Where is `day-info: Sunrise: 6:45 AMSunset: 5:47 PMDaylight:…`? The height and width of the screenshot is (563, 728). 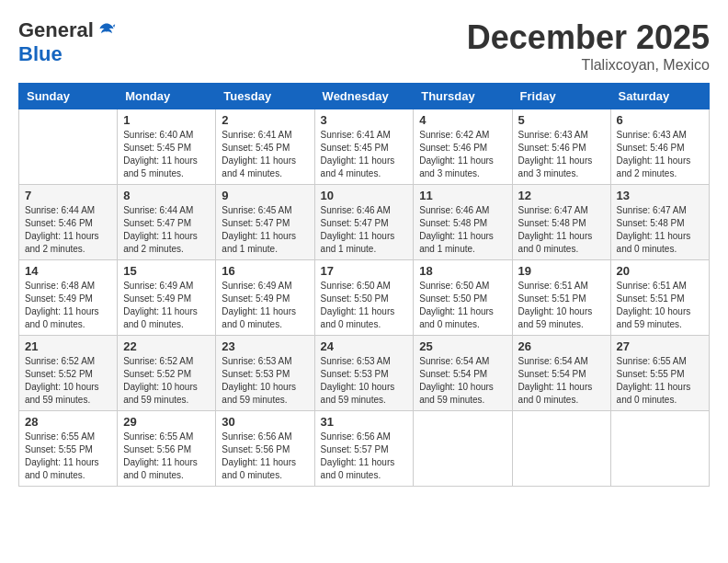 day-info: Sunrise: 6:45 AMSunset: 5:47 PMDaylight:… is located at coordinates (265, 230).